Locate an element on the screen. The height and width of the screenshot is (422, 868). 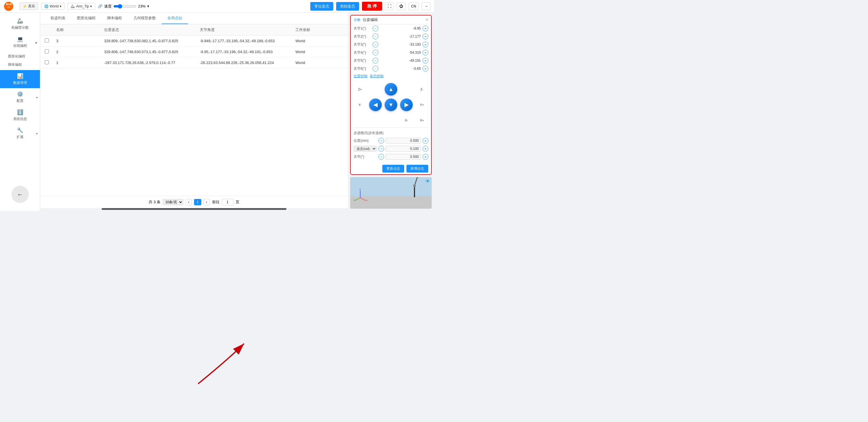
step-joint-plus: + is located at coordinates (425, 157).